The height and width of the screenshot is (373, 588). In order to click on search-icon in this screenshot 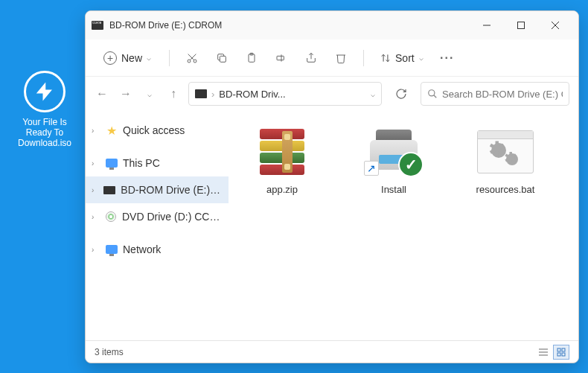, I will do `click(432, 94)`.